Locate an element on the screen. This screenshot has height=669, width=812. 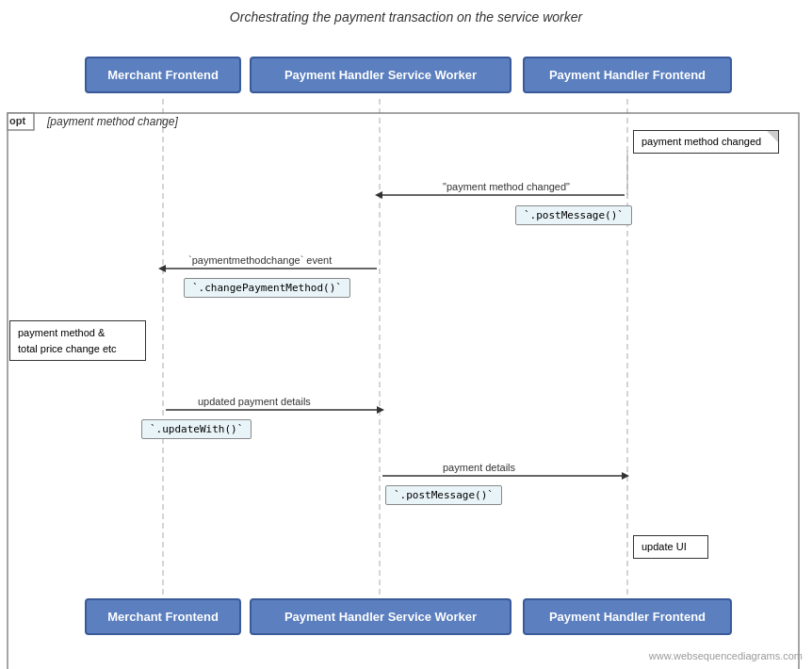
actor-phf-top: Payment Handler Frontend is located at coordinates (627, 75).